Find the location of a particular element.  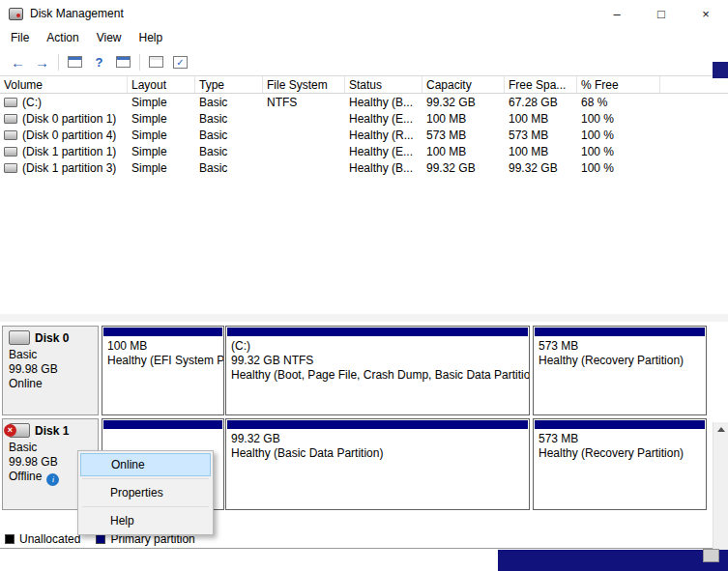

maximize-button: □ is located at coordinates (661, 14).